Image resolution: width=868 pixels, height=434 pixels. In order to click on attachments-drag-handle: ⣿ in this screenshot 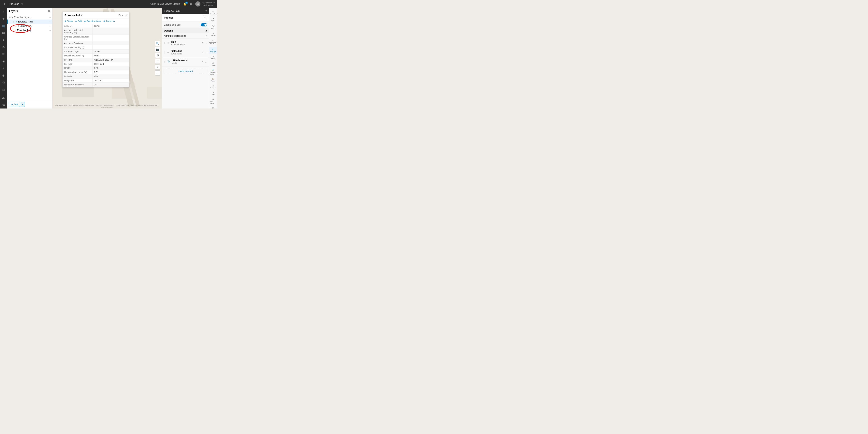, I will do `click(165, 62)`.